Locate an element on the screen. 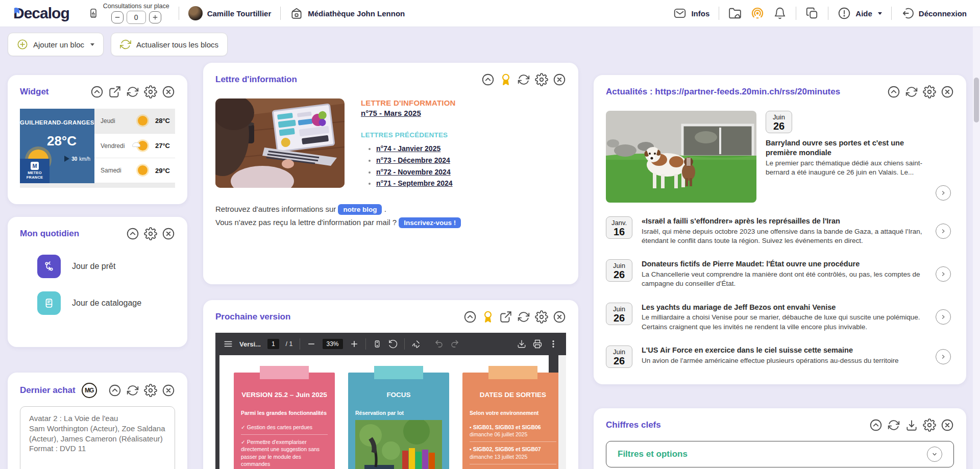 Image resolution: width=980 pixels, height=469 pixels. news-item: Juin 26 Barryland ouvre ses portes et c'… is located at coordinates (780, 157).